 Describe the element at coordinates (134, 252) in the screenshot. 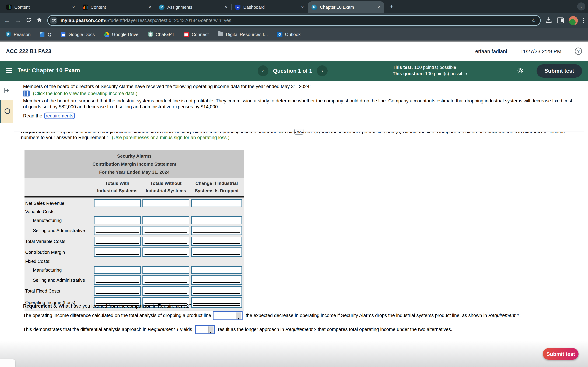

I see `table-row: Contribution Margin` at that location.